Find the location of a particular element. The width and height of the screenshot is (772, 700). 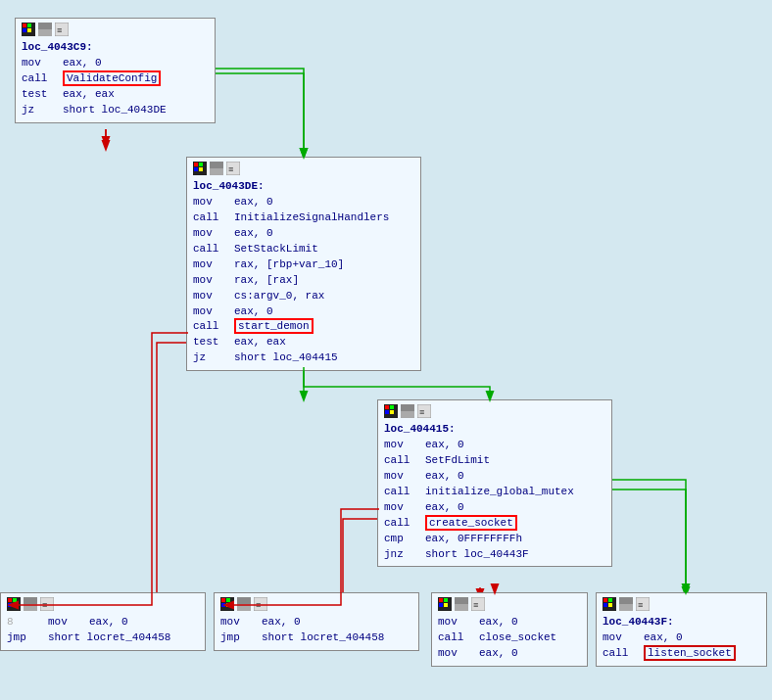

code-text: loc_40443F: is located at coordinates (639, 623).